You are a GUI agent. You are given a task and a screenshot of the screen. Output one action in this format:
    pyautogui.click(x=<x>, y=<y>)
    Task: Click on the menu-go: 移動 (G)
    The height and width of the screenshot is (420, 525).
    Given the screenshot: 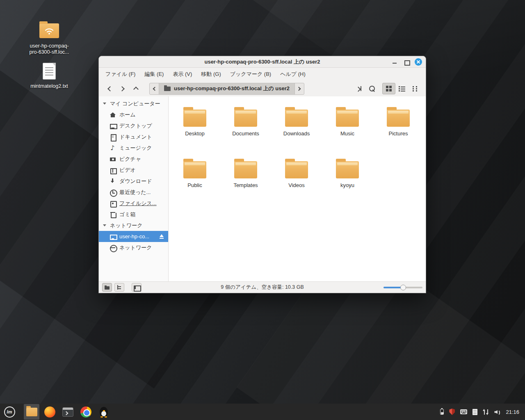 What is the action you would take?
    pyautogui.click(x=211, y=74)
    